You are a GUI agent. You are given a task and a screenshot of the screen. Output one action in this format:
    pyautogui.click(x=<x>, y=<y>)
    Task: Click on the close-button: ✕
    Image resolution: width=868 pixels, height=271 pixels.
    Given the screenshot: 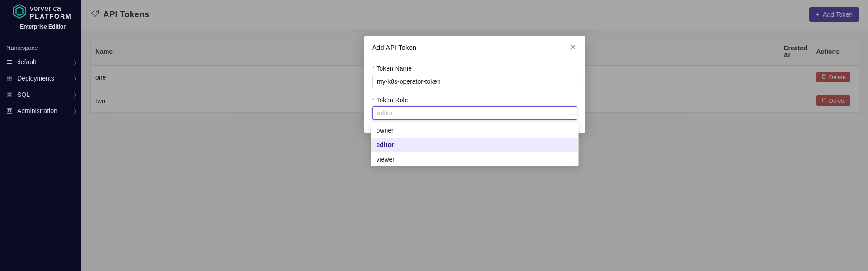 What is the action you would take?
    pyautogui.click(x=573, y=47)
    